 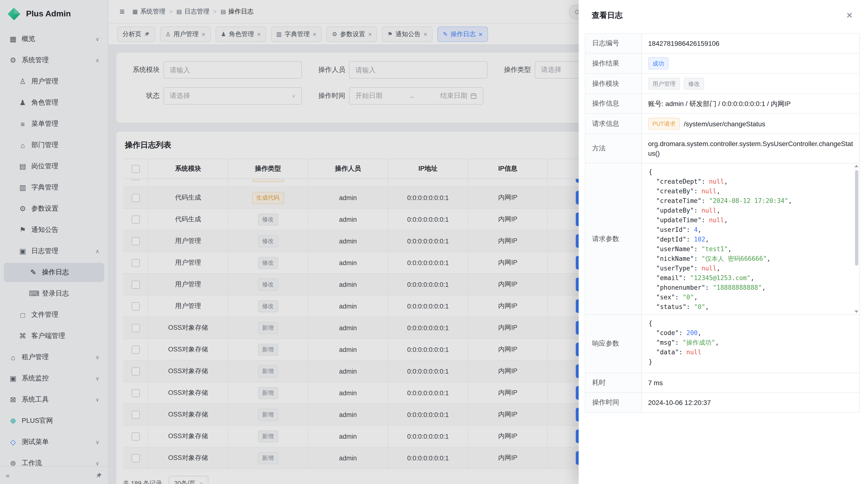 What do you see at coordinates (724, 124) in the screenshot?
I see `request-url: /system/user/changeStatus` at bounding box center [724, 124].